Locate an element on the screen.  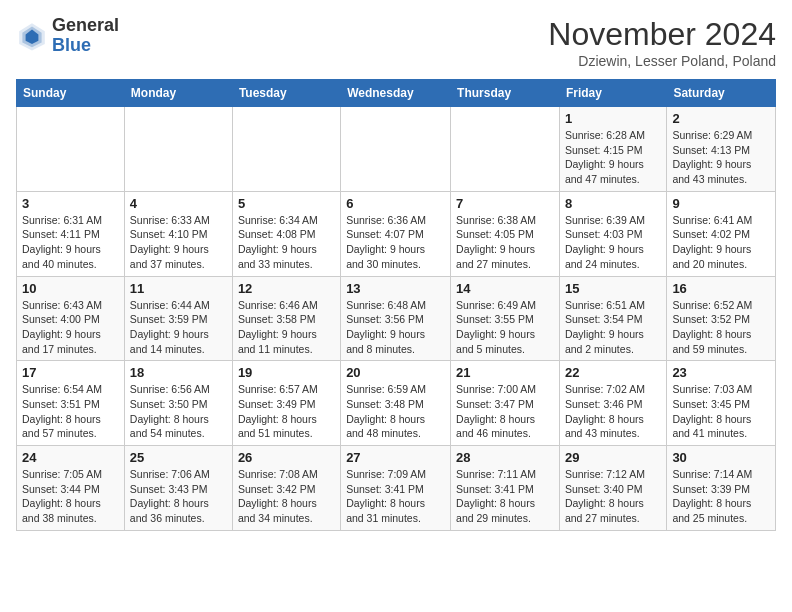
day-number: 9 is located at coordinates (721, 204).